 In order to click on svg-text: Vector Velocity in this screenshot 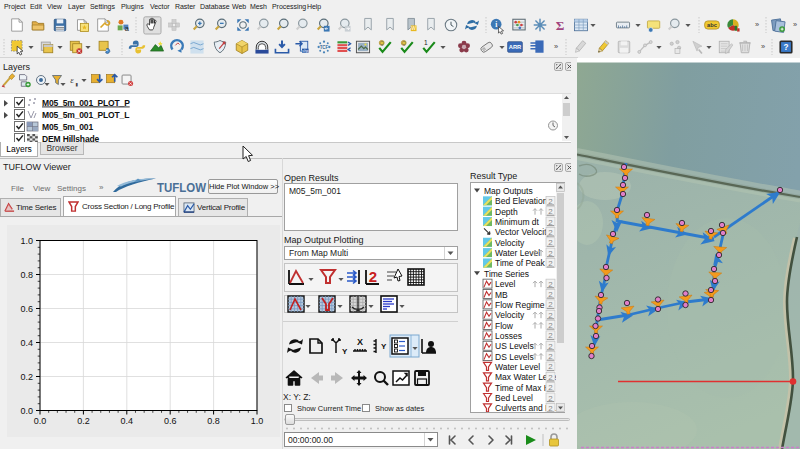, I will do `click(524, 232)`.